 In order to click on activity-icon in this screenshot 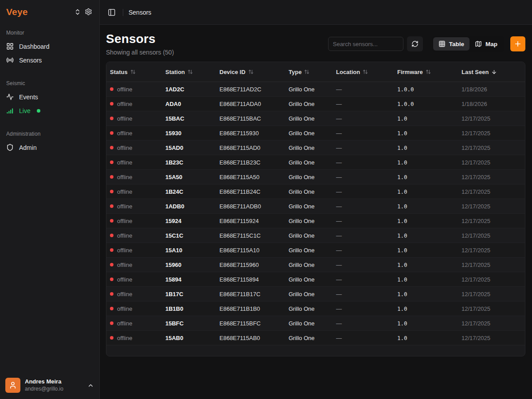, I will do `click(10, 97)`.